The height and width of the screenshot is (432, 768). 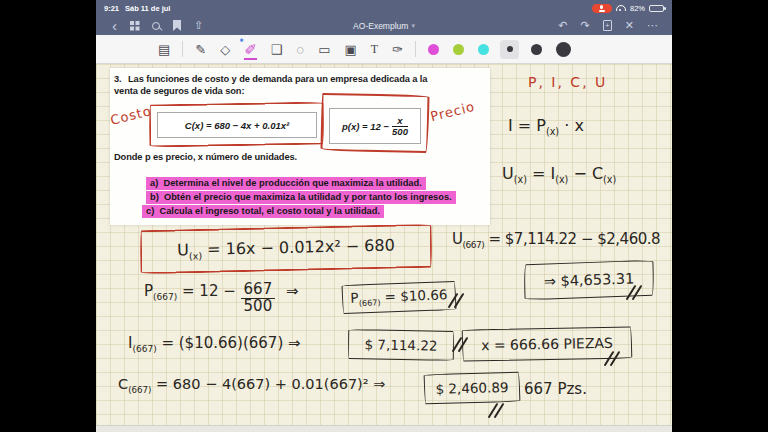 What do you see at coordinates (510, 50) in the screenshot?
I see `stroke-size-small-selected` at bounding box center [510, 50].